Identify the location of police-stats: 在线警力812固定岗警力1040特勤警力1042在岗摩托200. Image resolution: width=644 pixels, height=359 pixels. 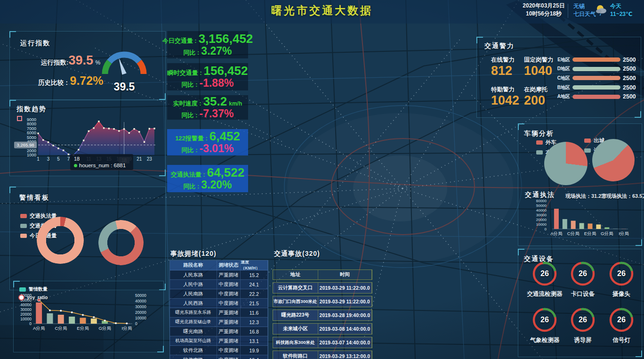
(524, 82).